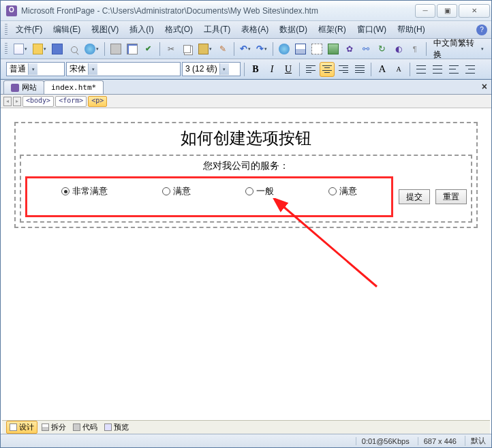  Describe the element at coordinates (116, 49) in the screenshot. I see `print-button` at that location.